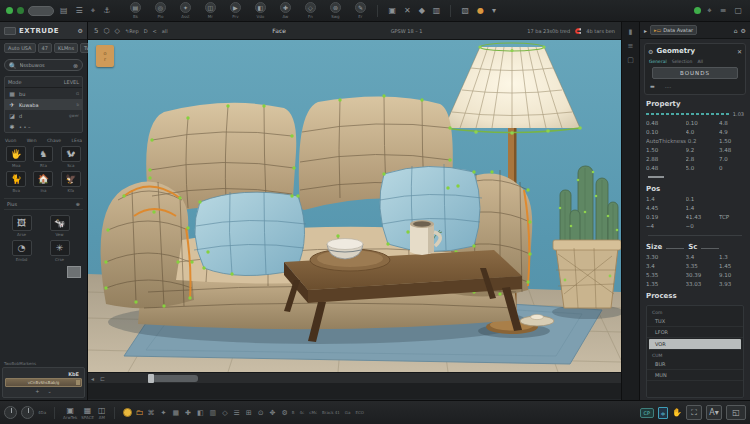 This screenshot has width=750, height=424. I want to click on prop-value: 0.10, so click(702, 123).